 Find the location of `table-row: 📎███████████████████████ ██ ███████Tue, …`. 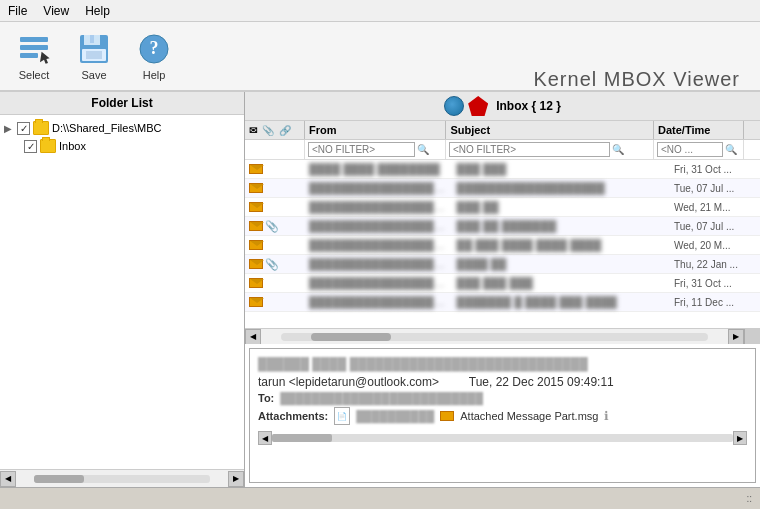

table-row: 📎███████████████████████ ██ ███████Tue, … is located at coordinates (502, 226).